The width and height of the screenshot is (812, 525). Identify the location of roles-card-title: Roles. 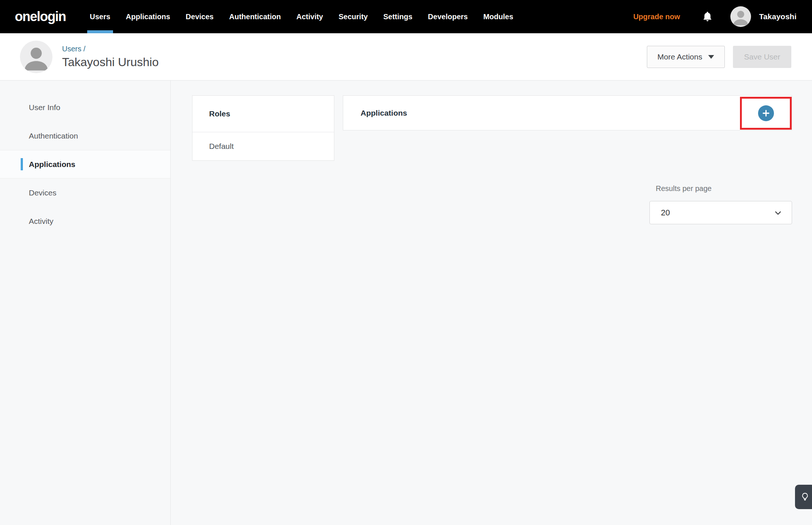
(263, 114).